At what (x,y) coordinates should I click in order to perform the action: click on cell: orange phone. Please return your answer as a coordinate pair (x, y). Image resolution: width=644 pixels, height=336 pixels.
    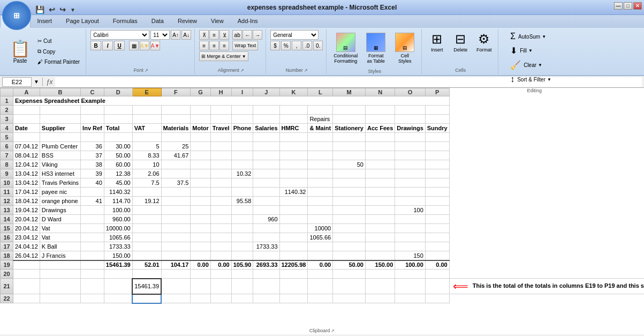
    Looking at the image, I should click on (60, 201).